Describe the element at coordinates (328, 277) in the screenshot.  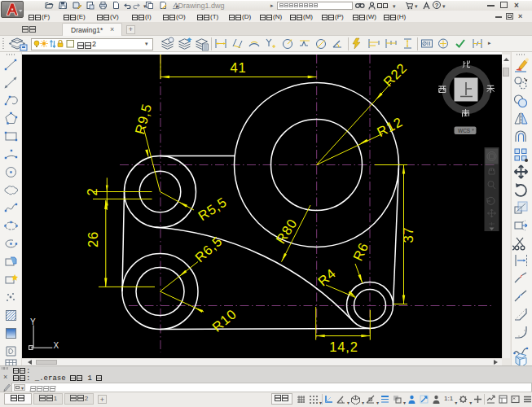
I see `svg-text: R4` at that location.